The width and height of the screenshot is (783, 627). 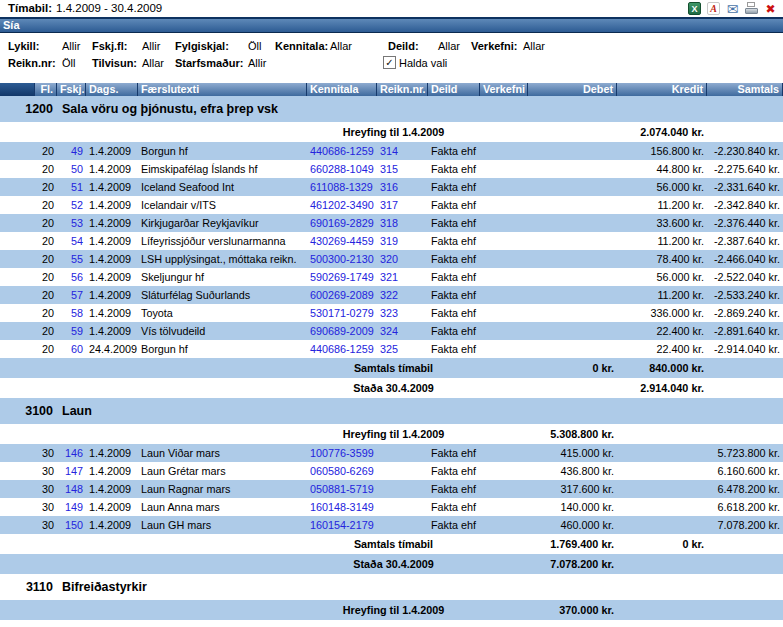 What do you see at coordinates (504, 90) in the screenshot?
I see `header-verkefni: Verkefni` at bounding box center [504, 90].